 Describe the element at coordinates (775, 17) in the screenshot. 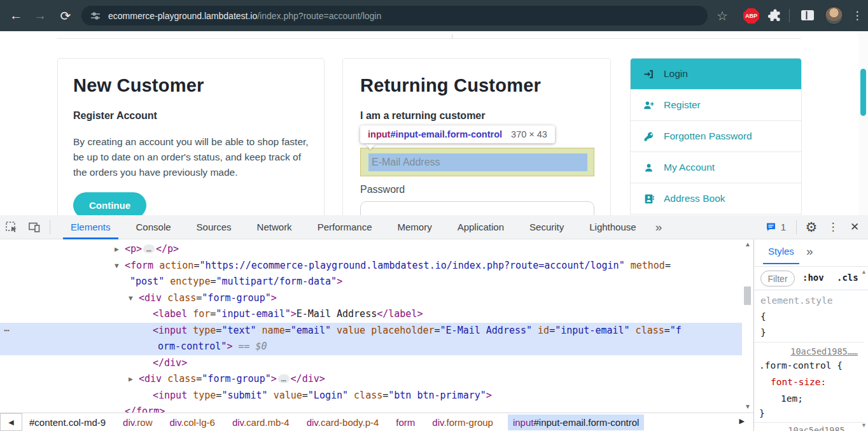

I see `extensions-puzzle-icon` at that location.